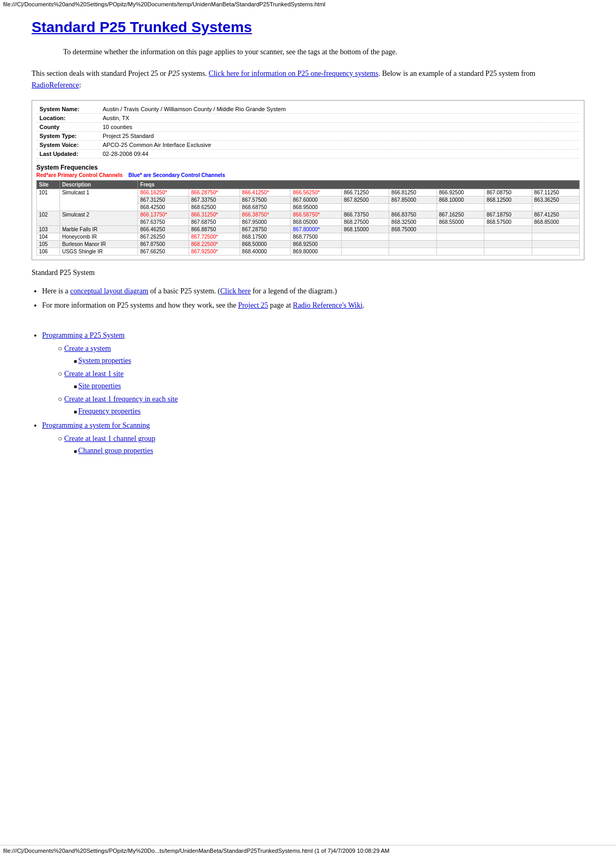 The height and width of the screenshot is (856, 616). I want to click on legend: Red*are Primary Control Channels Blue* a…, so click(308, 175).